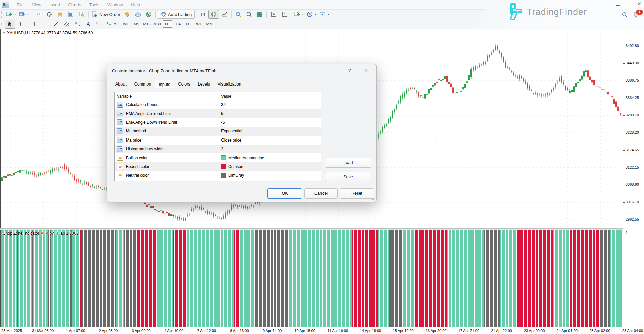 The image size is (644, 334). What do you see at coordinates (21, 24) in the screenshot?
I see `crosshair-button` at bounding box center [21, 24].